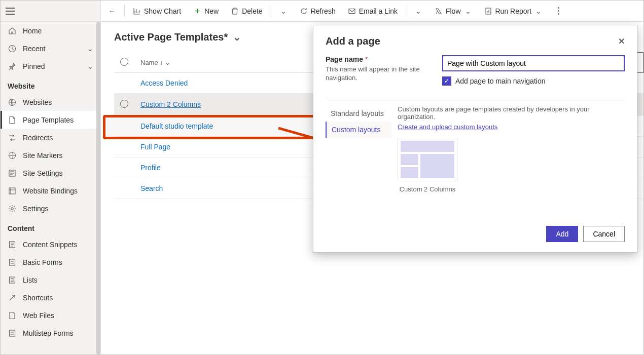  What do you see at coordinates (427, 166) in the screenshot?
I see `layout-card-custom-2-columns: Custom 2 Columns` at bounding box center [427, 166].